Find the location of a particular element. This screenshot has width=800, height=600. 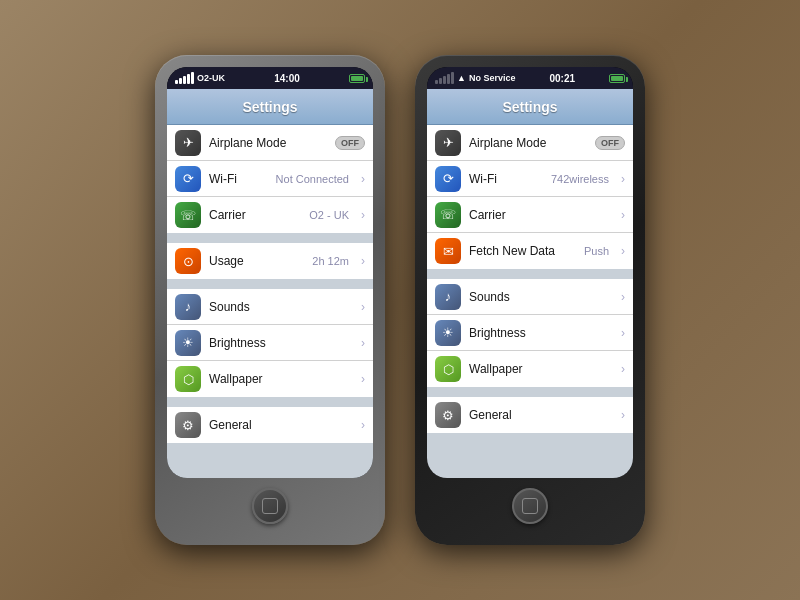

row-value: 742wireless is located at coordinates (580, 179).